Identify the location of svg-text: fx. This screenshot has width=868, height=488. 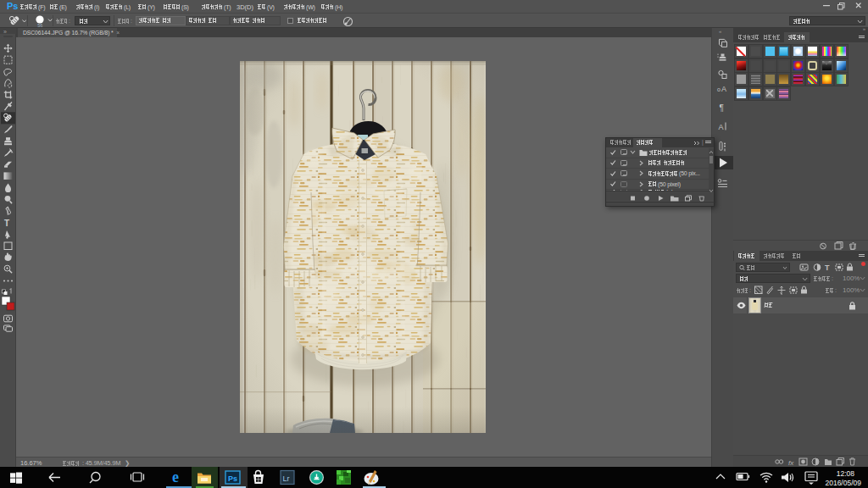
(792, 463).